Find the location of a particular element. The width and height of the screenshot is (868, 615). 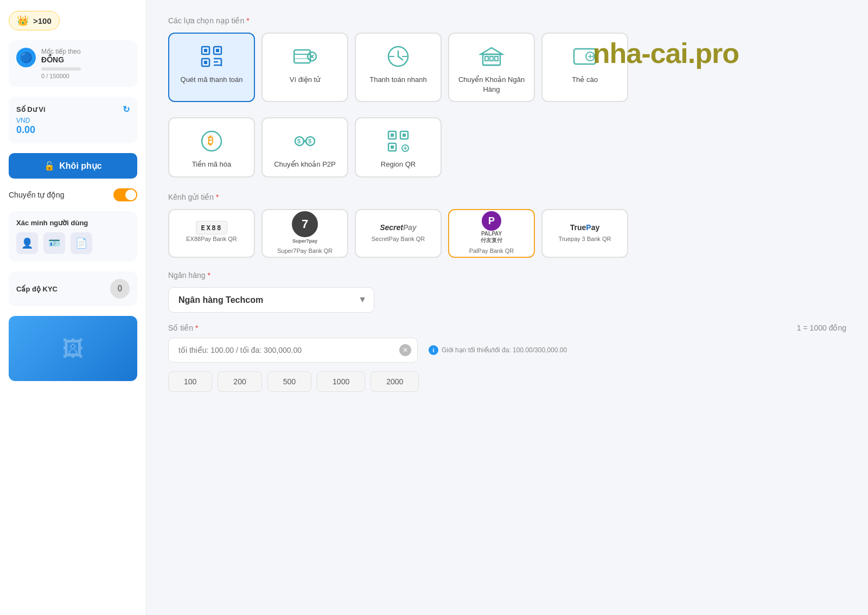

kyc-card: Cấp độ KYC 0 is located at coordinates (73, 289).